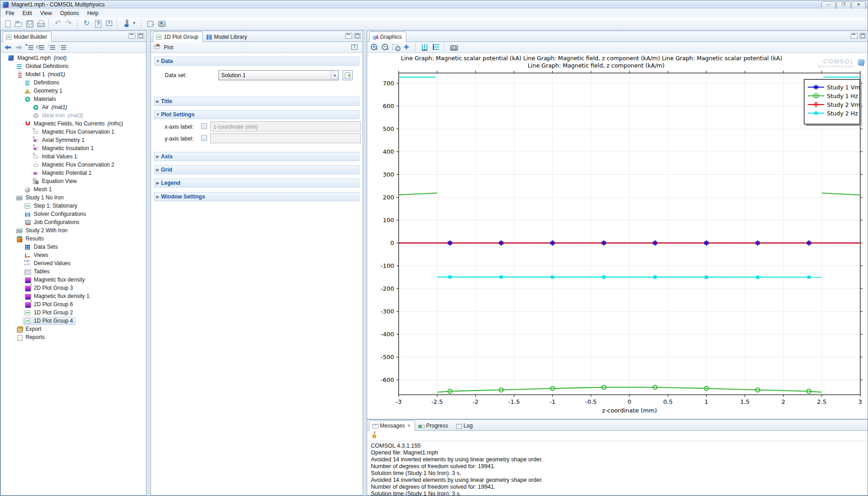 The height and width of the screenshot is (496, 868). Describe the element at coordinates (73, 157) in the screenshot. I see `tree-item: Initial Values 1` at that location.